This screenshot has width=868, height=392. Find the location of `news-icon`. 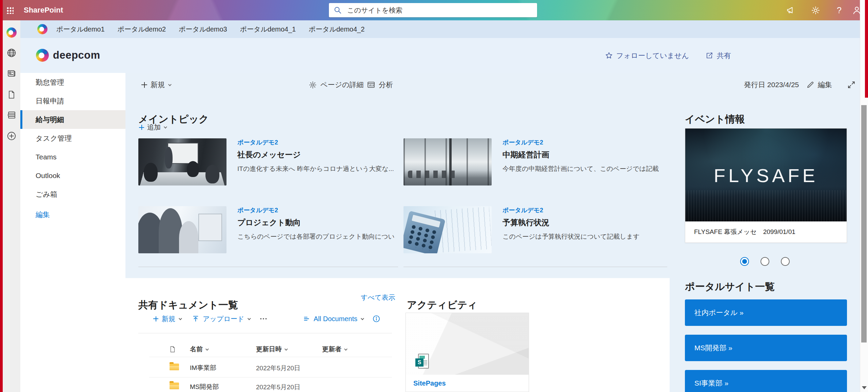

news-icon is located at coordinates (12, 73).